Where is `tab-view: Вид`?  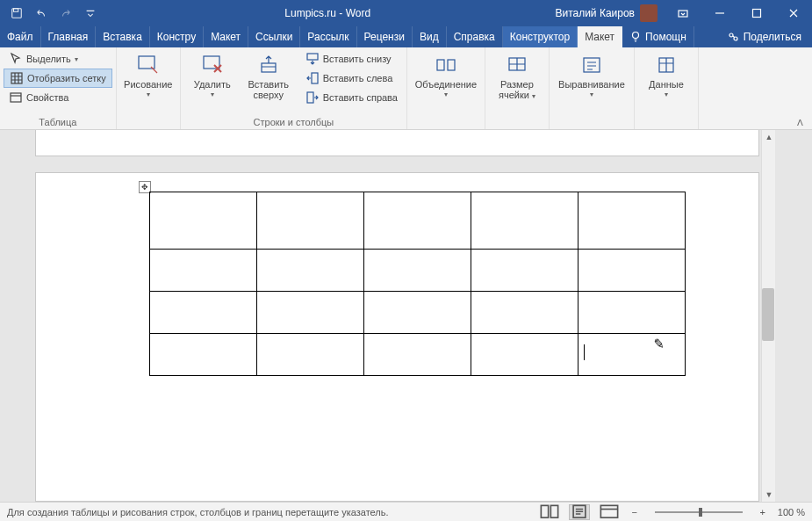
tab-view: Вид is located at coordinates (430, 37).